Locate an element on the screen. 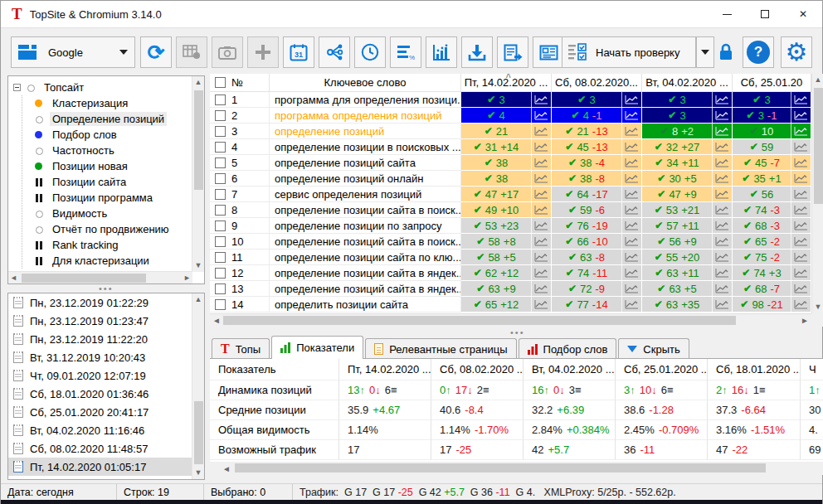 The image size is (823, 504). position-cell: ✔8+2 is located at coordinates (687, 131).